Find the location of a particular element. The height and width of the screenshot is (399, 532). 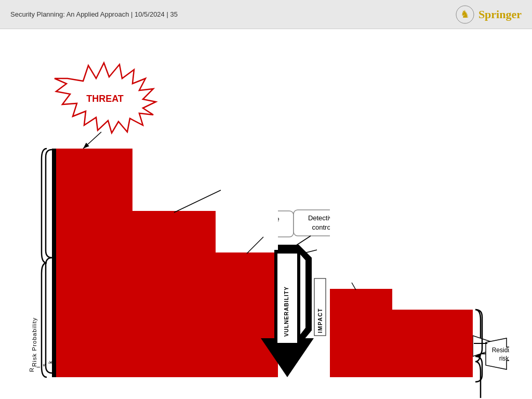

bar3-redraw is located at coordinates (247, 315).